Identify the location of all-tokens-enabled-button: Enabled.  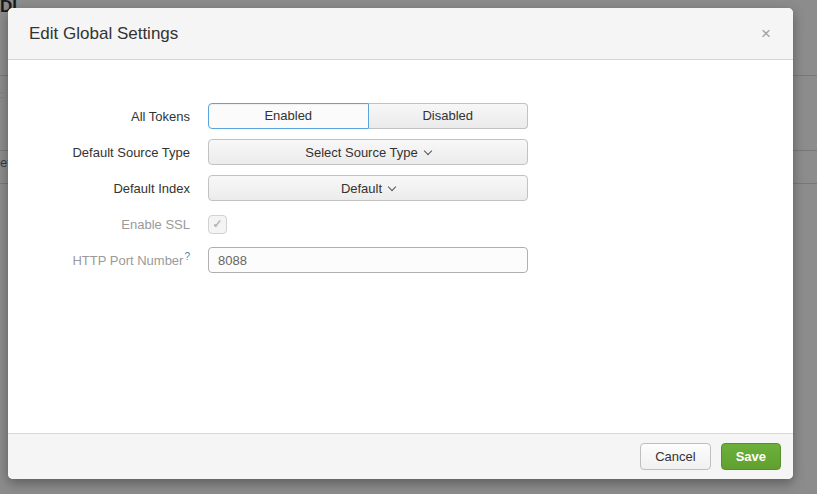
(288, 116).